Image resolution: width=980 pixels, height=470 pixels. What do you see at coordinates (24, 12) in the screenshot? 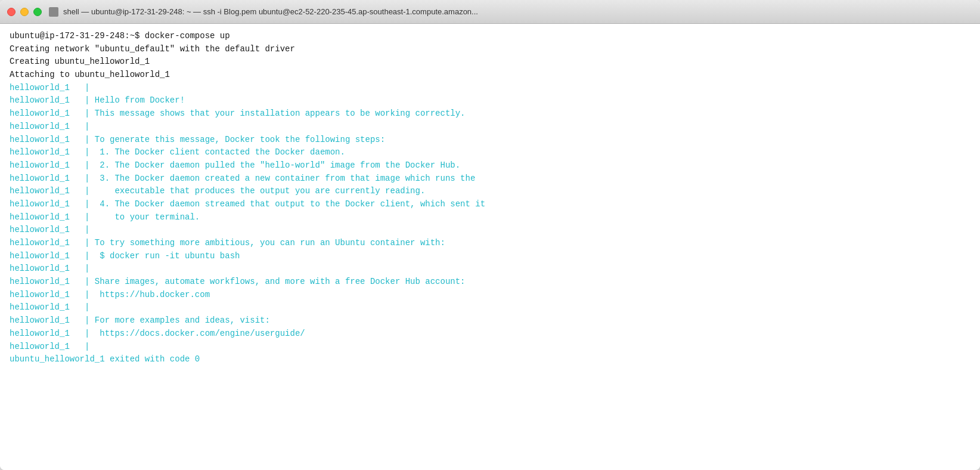
I see `minimize-button` at bounding box center [24, 12].